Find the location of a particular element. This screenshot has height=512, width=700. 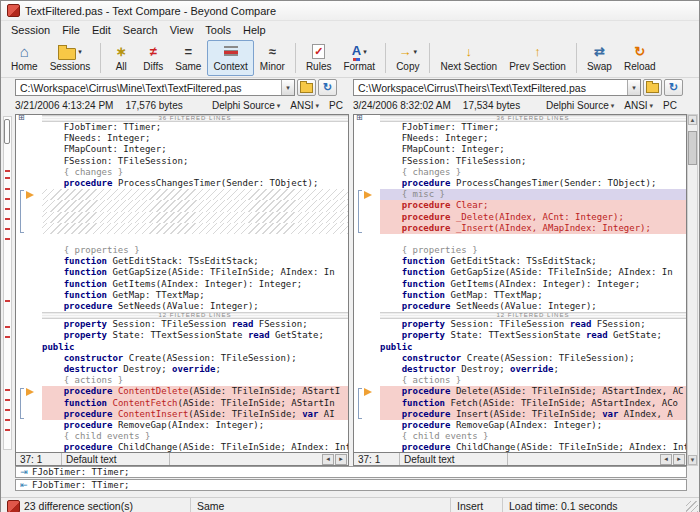

toolbar-button-next-section: ↓Next Section is located at coordinates (468, 58).